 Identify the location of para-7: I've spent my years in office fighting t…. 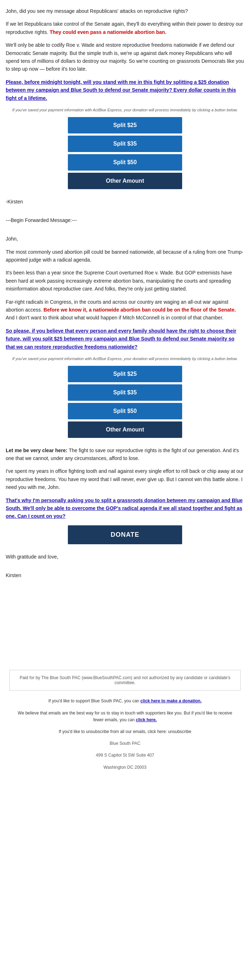
(125, 479).